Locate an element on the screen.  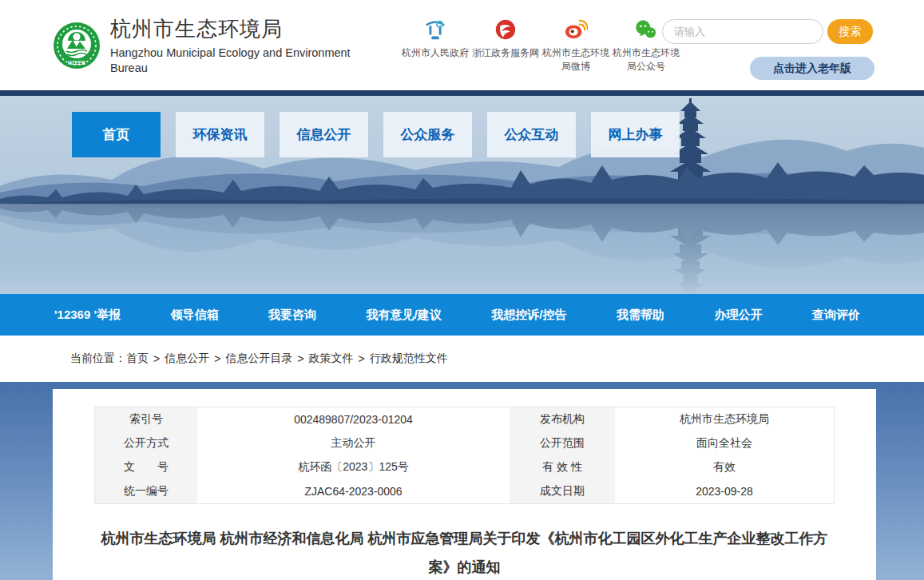
search-input is located at coordinates (743, 32).